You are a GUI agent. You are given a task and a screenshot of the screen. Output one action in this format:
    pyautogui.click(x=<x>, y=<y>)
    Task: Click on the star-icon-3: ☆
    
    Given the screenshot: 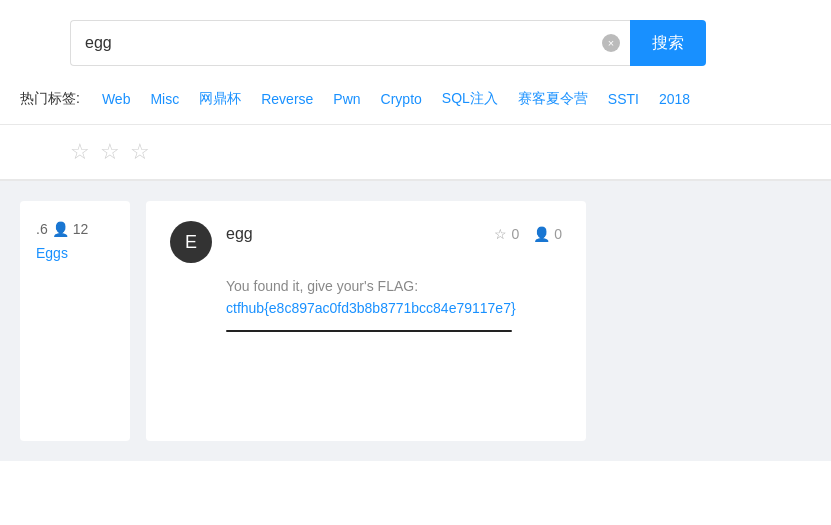 What is the action you would take?
    pyautogui.click(x=140, y=152)
    